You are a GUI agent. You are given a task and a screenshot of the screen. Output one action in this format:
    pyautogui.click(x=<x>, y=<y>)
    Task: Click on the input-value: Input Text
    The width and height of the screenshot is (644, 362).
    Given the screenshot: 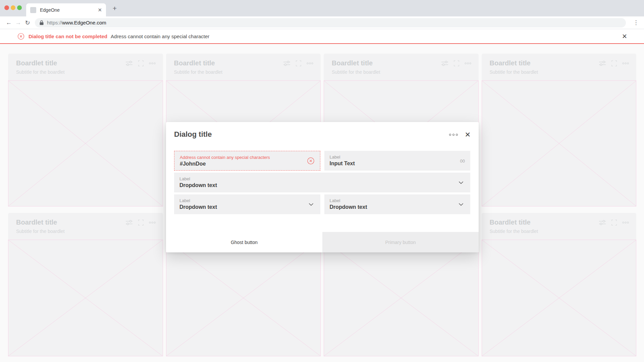 What is the action you would take?
    pyautogui.click(x=397, y=164)
    